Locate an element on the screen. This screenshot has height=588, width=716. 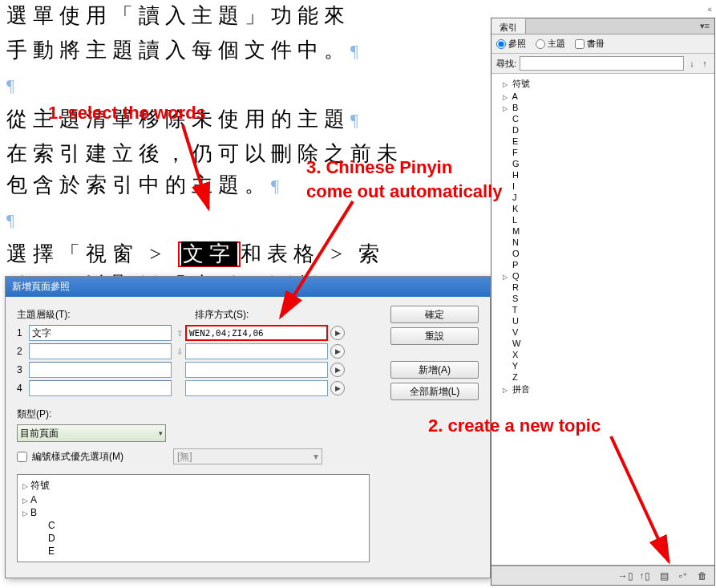
topic-level-1-input is located at coordinates (100, 333).